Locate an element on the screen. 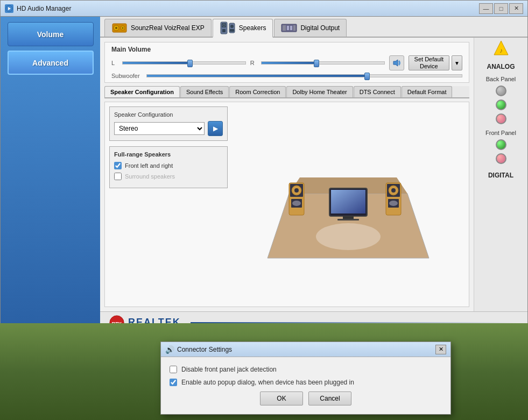 This screenshot has width=528, height=420. speaker-controls: Speaker Configuration Stereo Quadraphoni… is located at coordinates (168, 204).